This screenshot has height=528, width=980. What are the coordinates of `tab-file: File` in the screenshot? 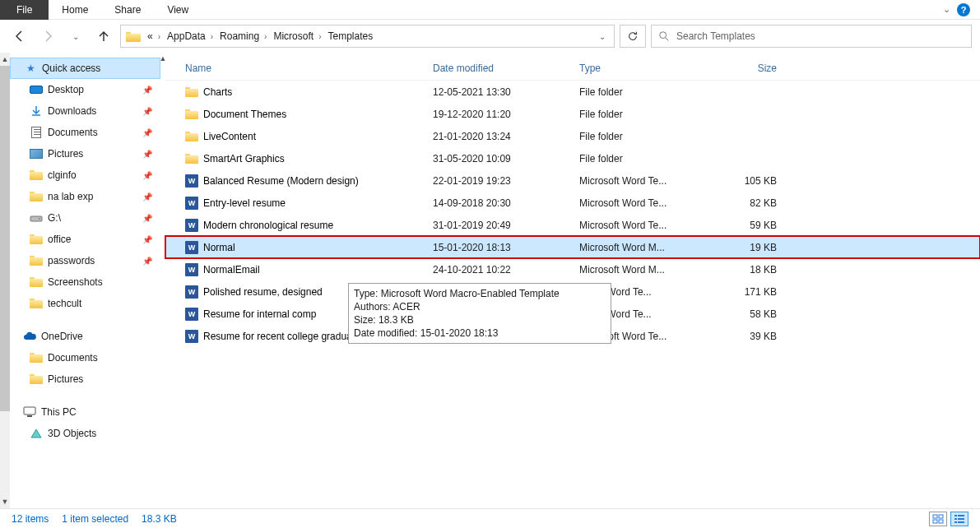 It's located at (25, 10).